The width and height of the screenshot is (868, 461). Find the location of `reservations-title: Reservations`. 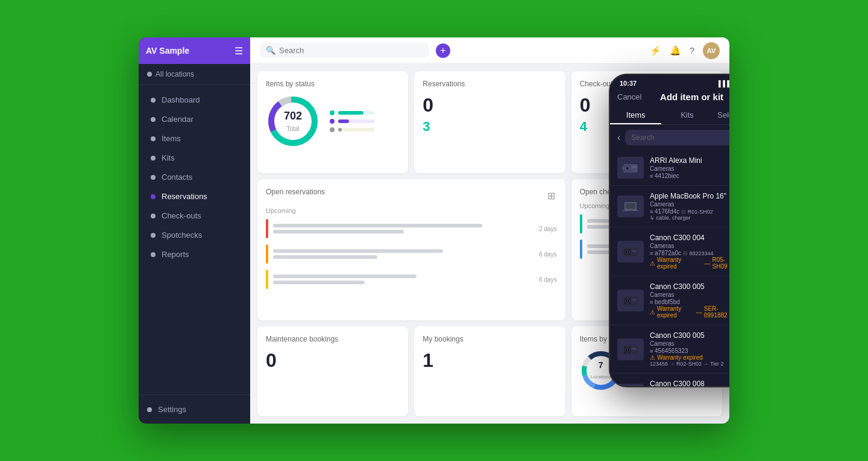

reservations-title: Reservations is located at coordinates (489, 84).